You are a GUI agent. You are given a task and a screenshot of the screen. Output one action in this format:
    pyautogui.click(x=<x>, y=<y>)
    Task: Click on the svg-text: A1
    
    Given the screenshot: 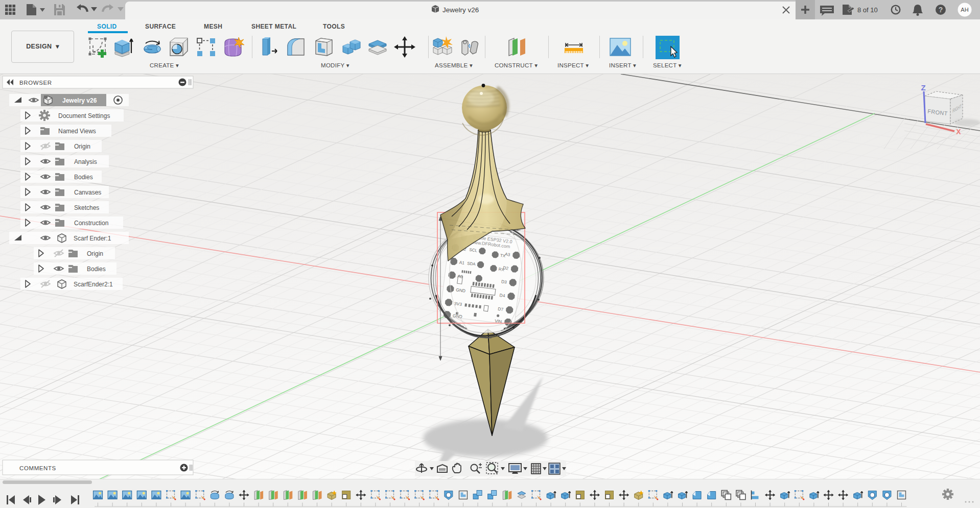 What is the action you would take?
    pyautogui.click(x=462, y=262)
    